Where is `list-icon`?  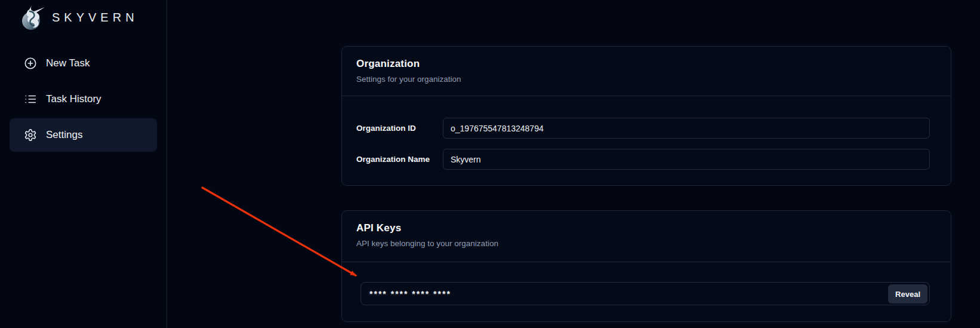 list-icon is located at coordinates (30, 99).